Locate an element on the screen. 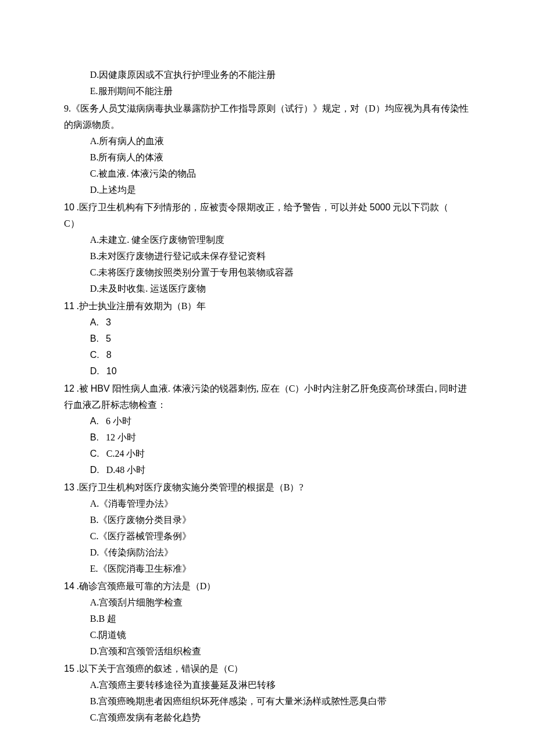 The height and width of the screenshot is (756, 535). q14-option-c: C.阴道镜 is located at coordinates (268, 635).